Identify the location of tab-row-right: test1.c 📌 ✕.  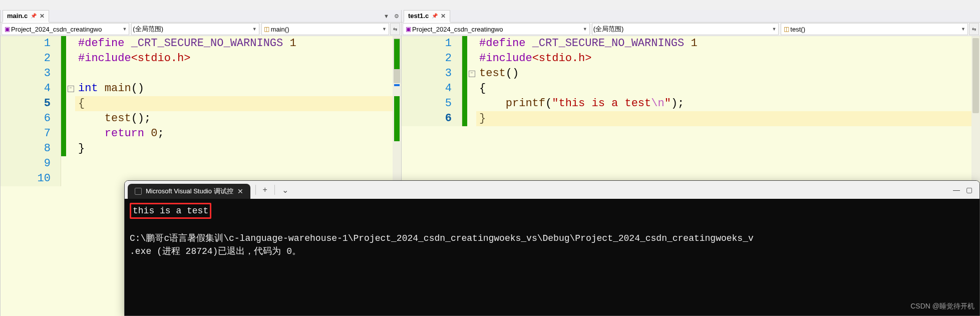
(691, 16).